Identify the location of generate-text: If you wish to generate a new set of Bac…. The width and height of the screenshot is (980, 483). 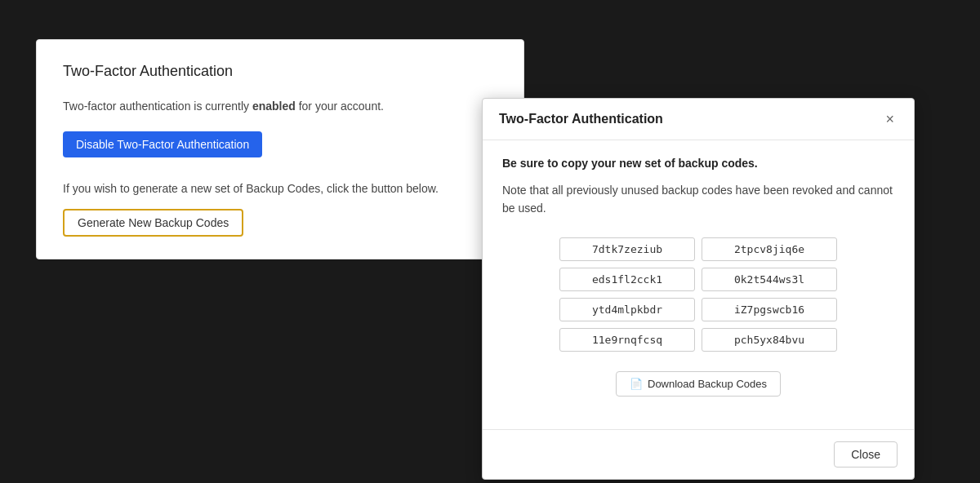
(280, 189).